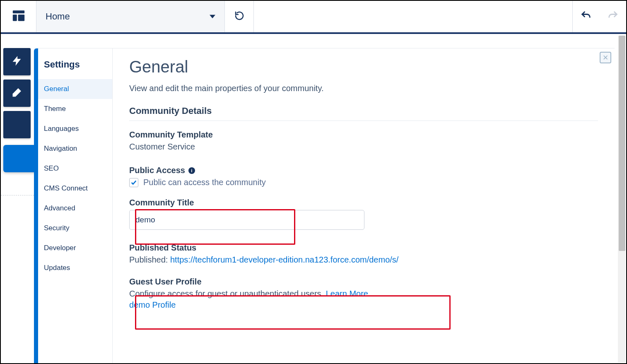  Describe the element at coordinates (20, 159) in the screenshot. I see `rail-settings-button` at that location.